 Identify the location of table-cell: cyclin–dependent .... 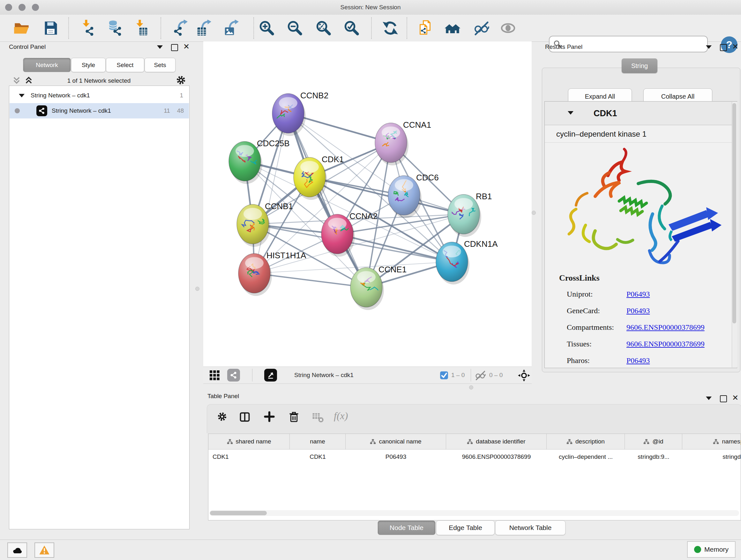
(586, 457).